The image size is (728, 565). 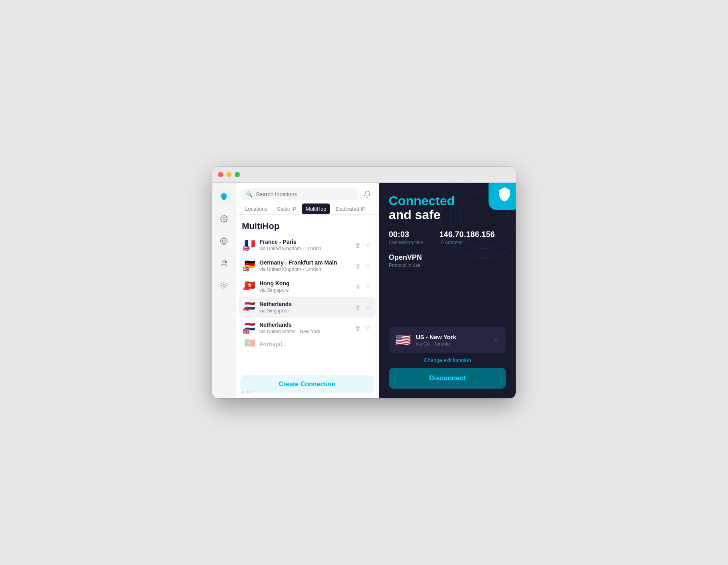 What do you see at coordinates (220, 175) in the screenshot?
I see `close-button` at bounding box center [220, 175].